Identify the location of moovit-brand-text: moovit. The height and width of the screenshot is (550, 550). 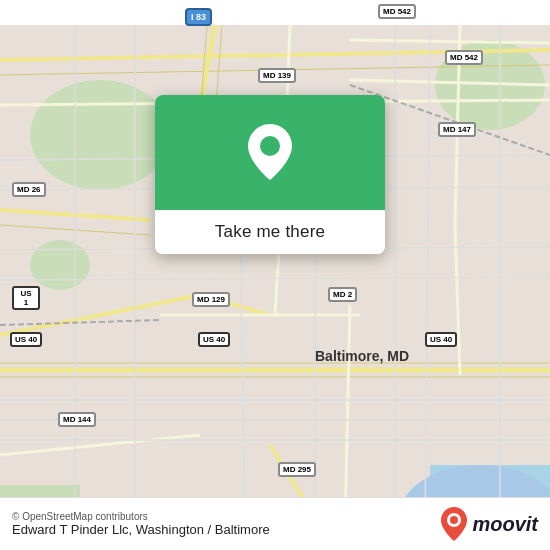
(505, 524).